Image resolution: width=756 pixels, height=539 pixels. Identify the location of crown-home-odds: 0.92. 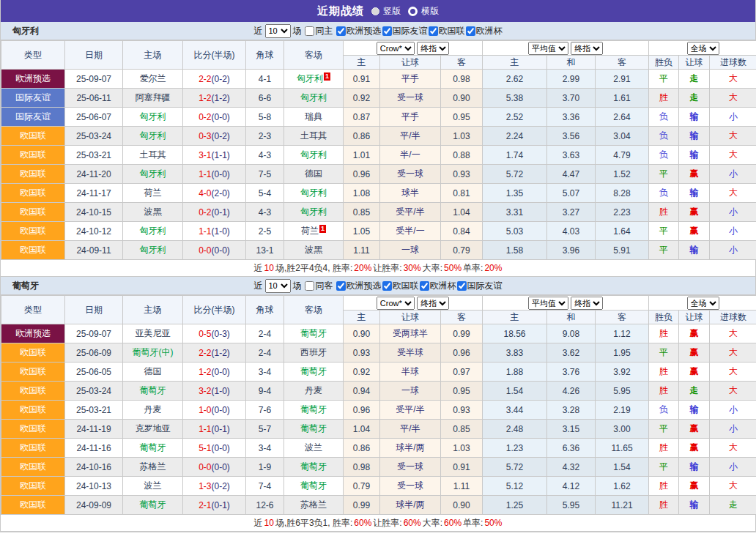
(362, 372).